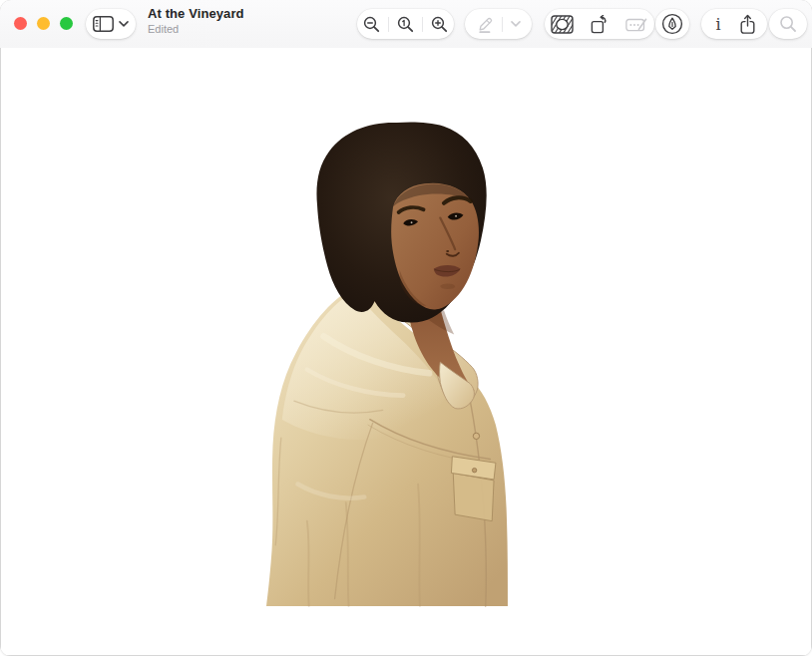  What do you see at coordinates (672, 24) in the screenshot?
I see `markup-pen-circle-icon` at bounding box center [672, 24].